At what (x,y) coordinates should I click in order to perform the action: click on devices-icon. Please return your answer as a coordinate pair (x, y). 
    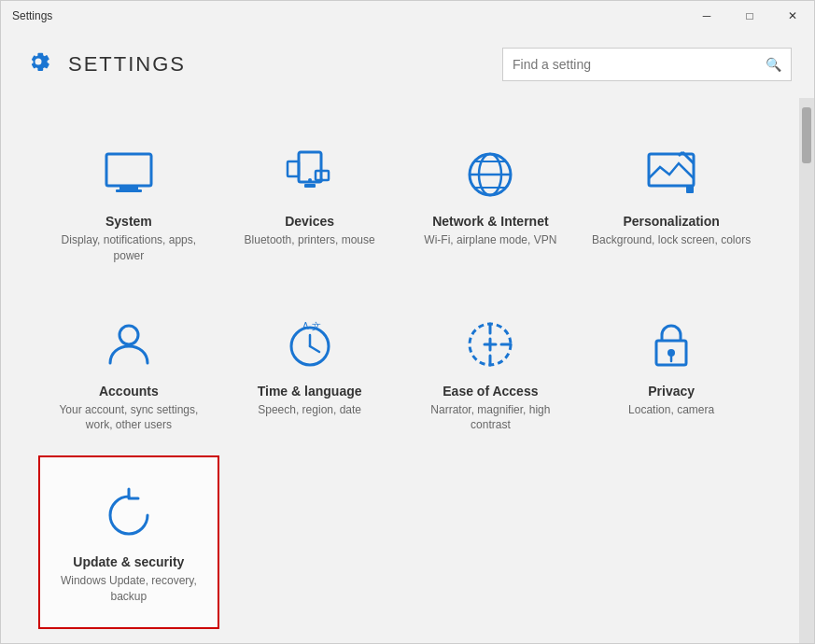
    Looking at the image, I should click on (310, 175).